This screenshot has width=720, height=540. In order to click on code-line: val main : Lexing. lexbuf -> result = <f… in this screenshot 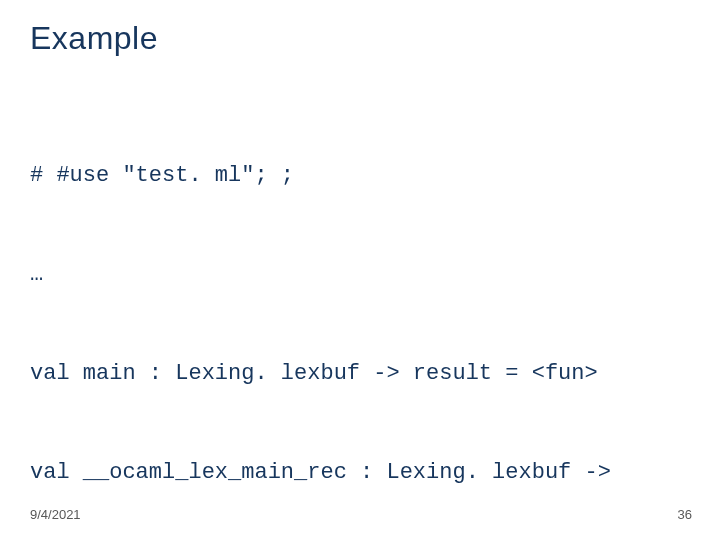, I will do `click(360, 374)`.